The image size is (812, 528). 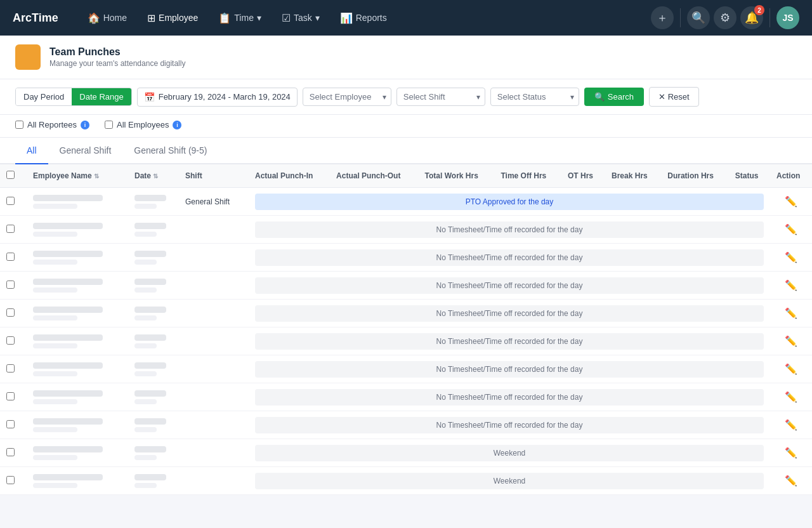 I want to click on table-row: No Timesheet/Time off recorded for the d…, so click(x=406, y=425).